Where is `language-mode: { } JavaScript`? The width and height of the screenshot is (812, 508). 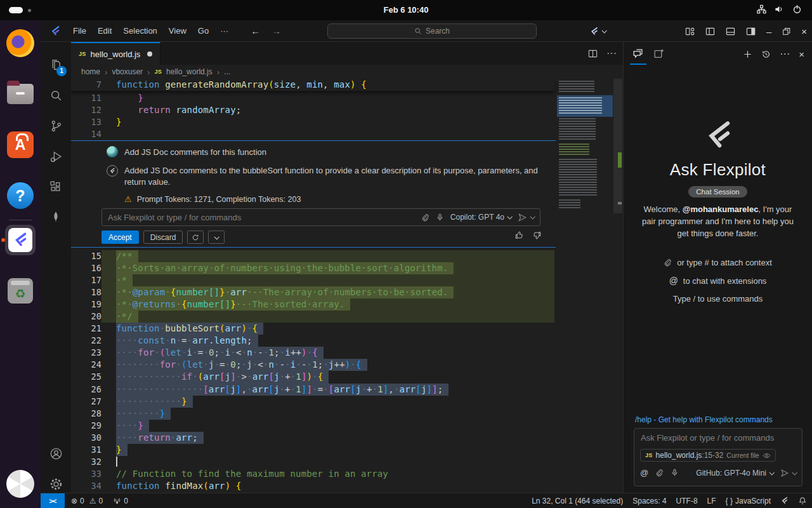 language-mode: { } JavaScript is located at coordinates (749, 501).